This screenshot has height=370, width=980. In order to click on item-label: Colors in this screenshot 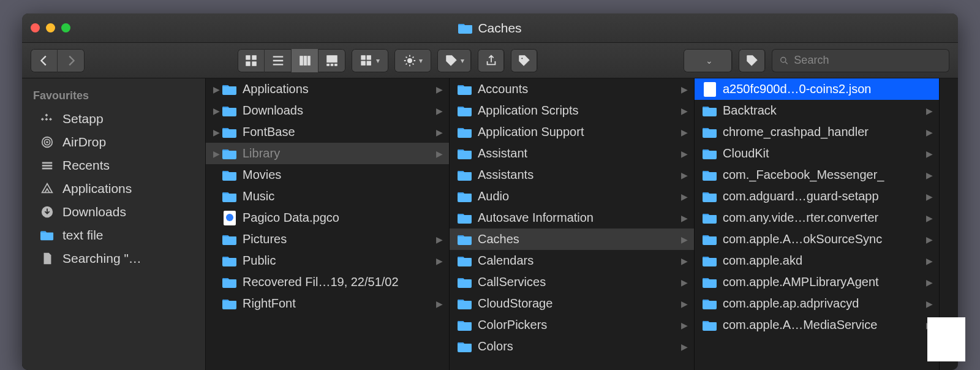, I will do `click(578, 347)`.